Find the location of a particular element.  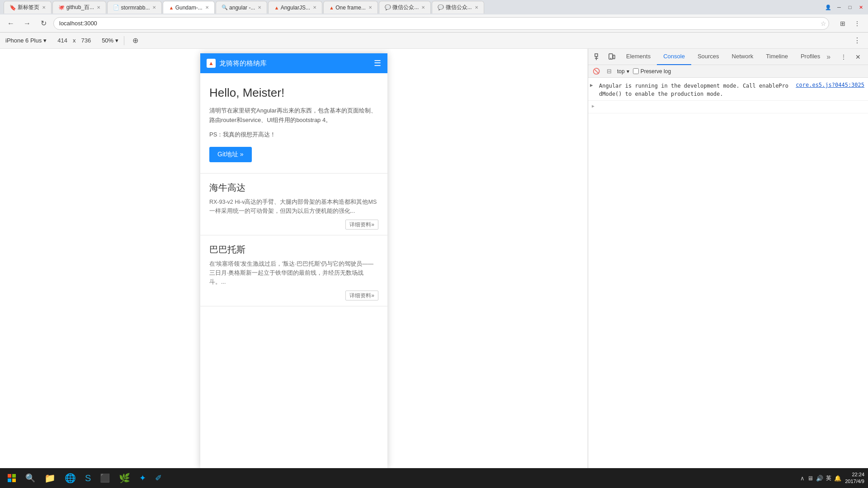

toolbar-divider is located at coordinates (124, 41).